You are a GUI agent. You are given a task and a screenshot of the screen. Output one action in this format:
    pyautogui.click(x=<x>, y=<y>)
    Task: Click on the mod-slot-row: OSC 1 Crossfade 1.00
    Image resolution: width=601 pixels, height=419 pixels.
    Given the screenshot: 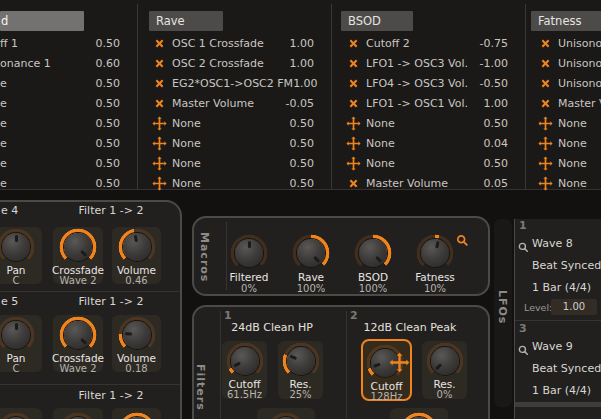 What is the action you would take?
    pyautogui.click(x=232, y=44)
    